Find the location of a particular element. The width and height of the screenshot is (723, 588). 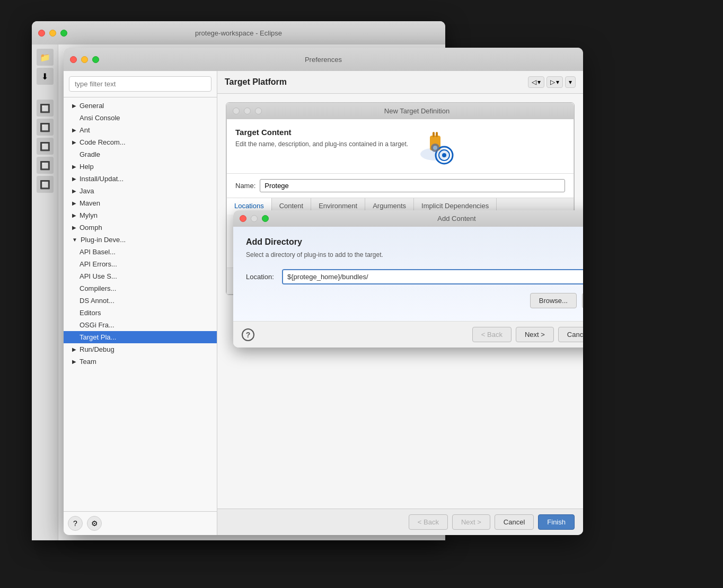

preferences-footer: < Back Next > Cancel Finish is located at coordinates (400, 522).